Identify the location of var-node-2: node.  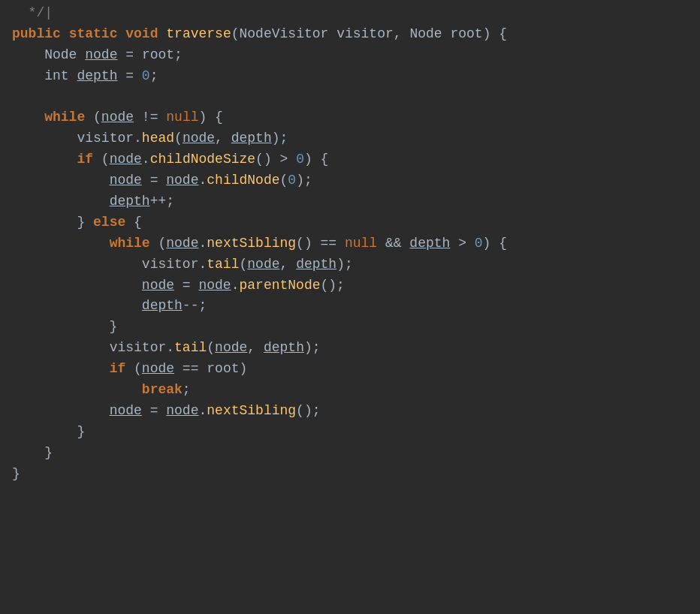
(117, 118).